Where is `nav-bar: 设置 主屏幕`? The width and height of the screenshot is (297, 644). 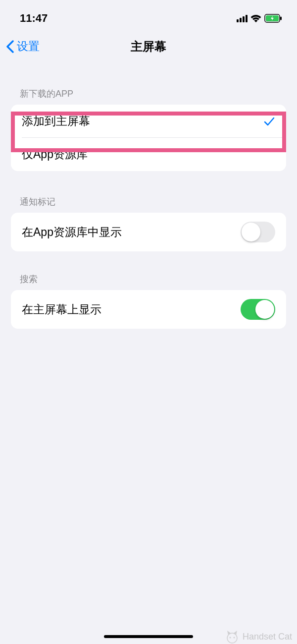
nav-bar: 设置 主屏幕 is located at coordinates (148, 49).